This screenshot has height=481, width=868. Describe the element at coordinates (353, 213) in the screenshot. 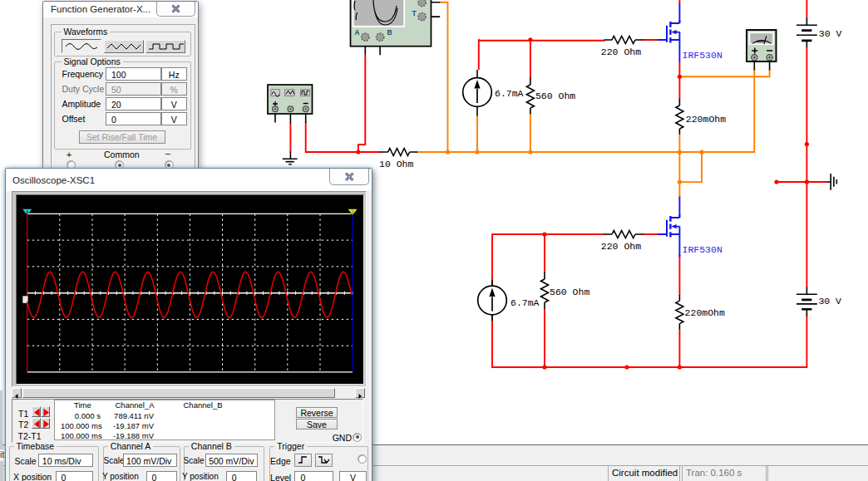

I see `svg-text: 2` at that location.